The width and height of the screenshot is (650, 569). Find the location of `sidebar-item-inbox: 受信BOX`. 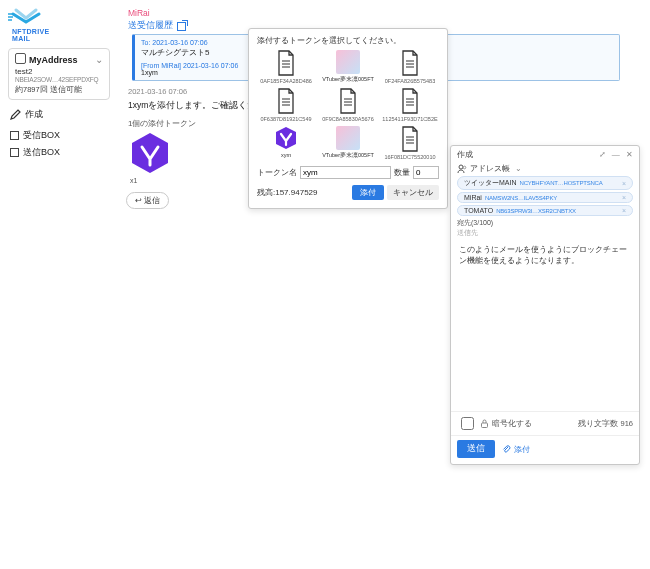

sidebar-item-inbox: 受信BOX is located at coordinates (59, 136).